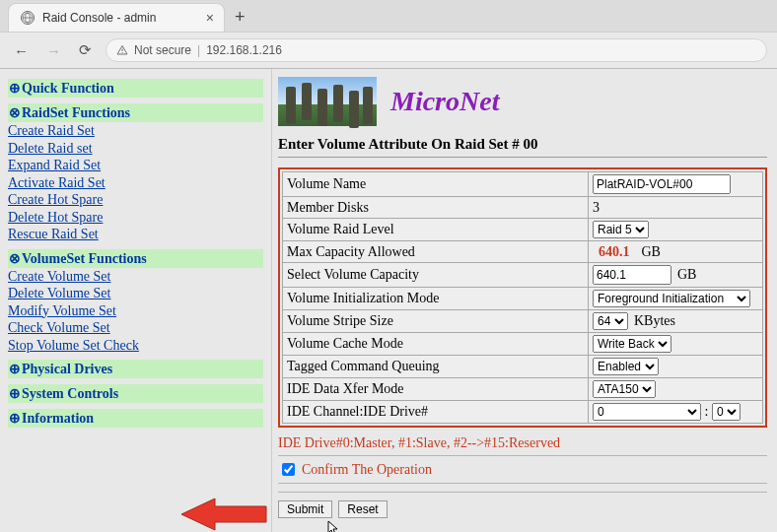 This screenshot has width=777, height=532. Describe the element at coordinates (363, 509) in the screenshot. I see `reset-button: Reset` at that location.